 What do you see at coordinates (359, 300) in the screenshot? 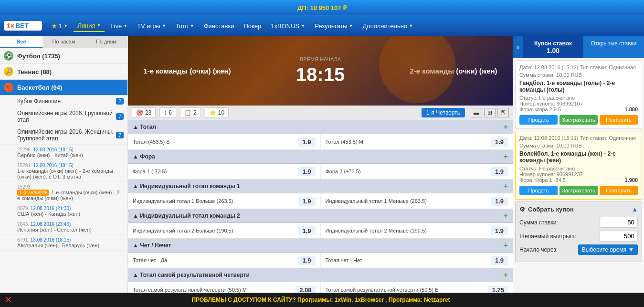
I see `bottom-link-1: 1xWin, 1xBrowser` at bounding box center [359, 300].